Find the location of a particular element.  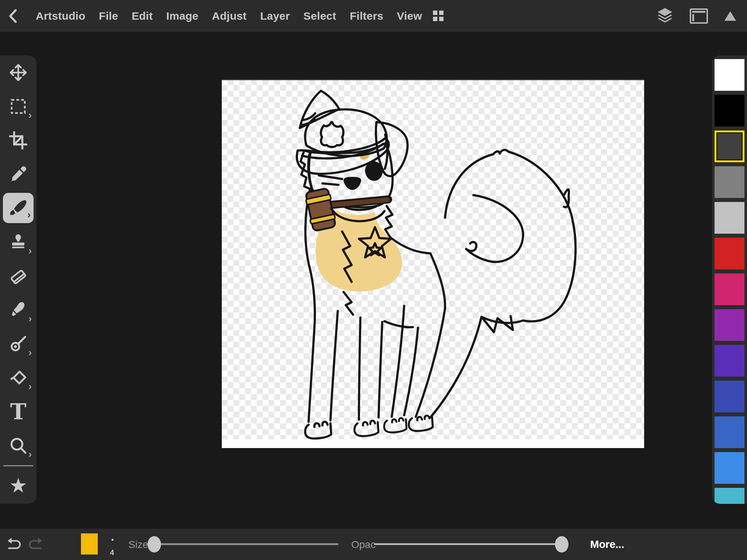

zoom-icon is located at coordinates (18, 446).